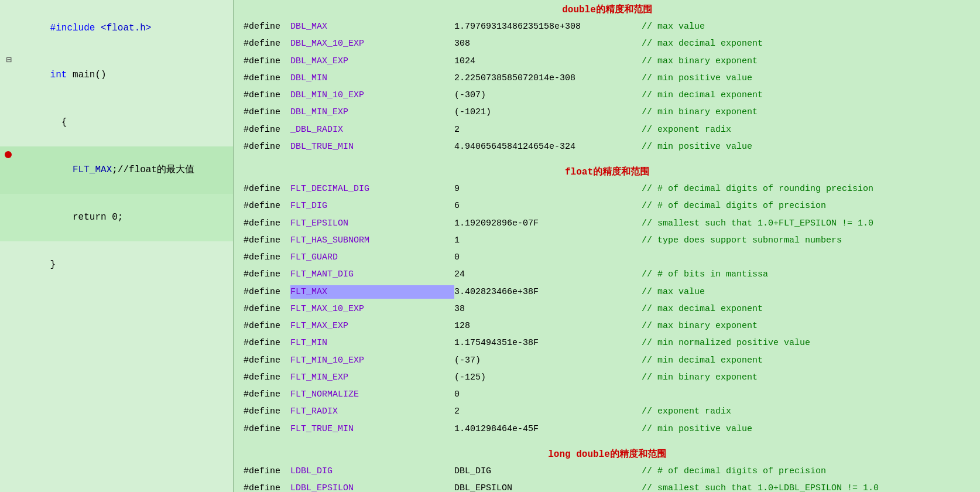 The height and width of the screenshot is (492, 980). What do you see at coordinates (372, 206) in the screenshot?
I see `def-name: FLT_DIG` at bounding box center [372, 206].